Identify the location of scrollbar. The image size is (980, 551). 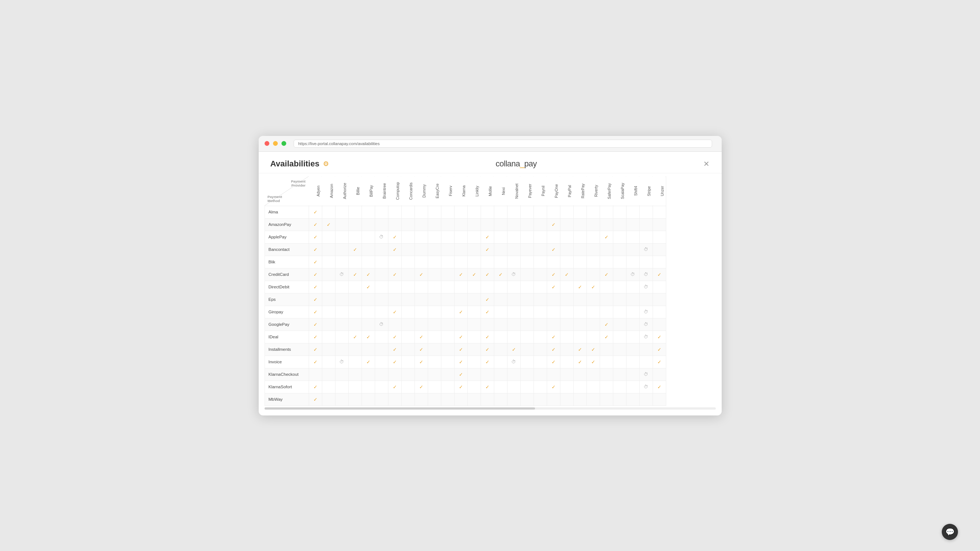
(490, 408).